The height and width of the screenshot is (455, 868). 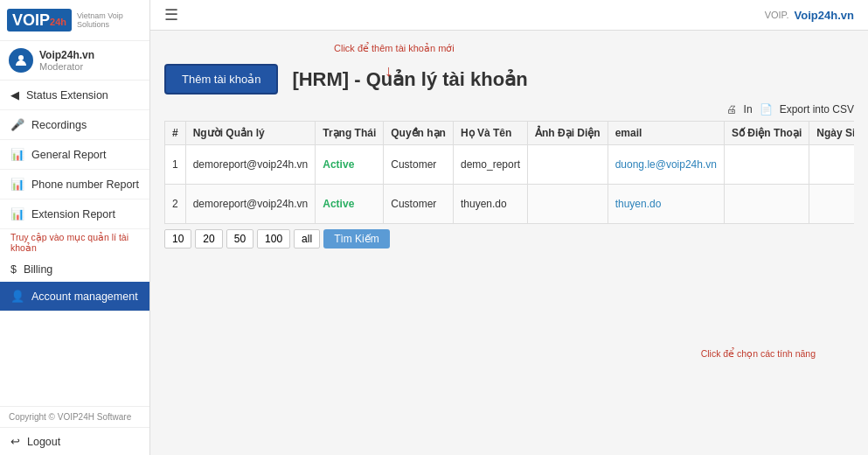 What do you see at coordinates (509, 109) in the screenshot?
I see `table-actions-bar: 🖨 In 📄 Export into CSV` at bounding box center [509, 109].